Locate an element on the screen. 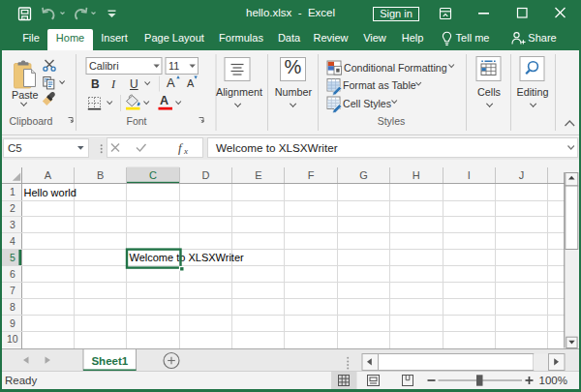 The width and height of the screenshot is (581, 392). svg-text: H is located at coordinates (416, 175).